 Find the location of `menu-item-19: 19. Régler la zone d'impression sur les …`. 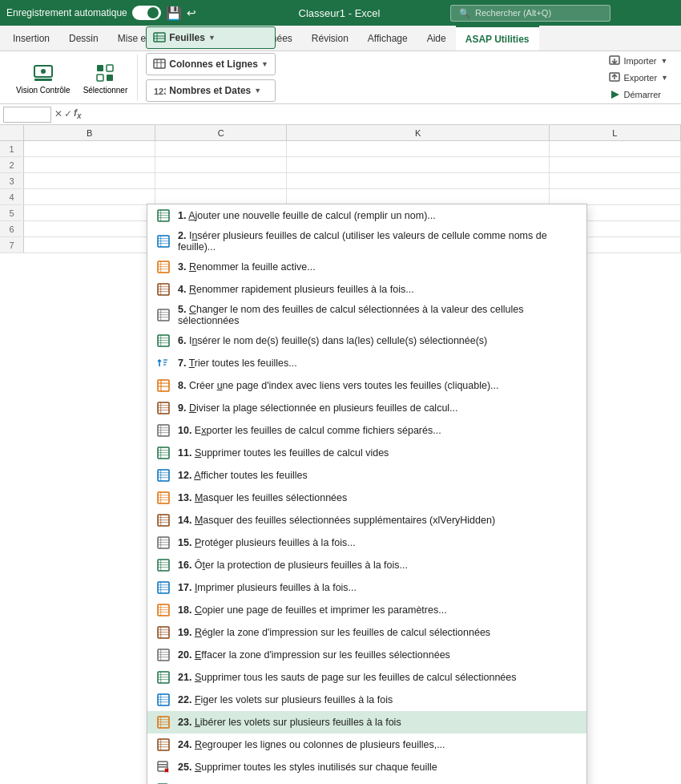

menu-item-19: 19. Régler la zone d'impression sur les … is located at coordinates (367, 632).